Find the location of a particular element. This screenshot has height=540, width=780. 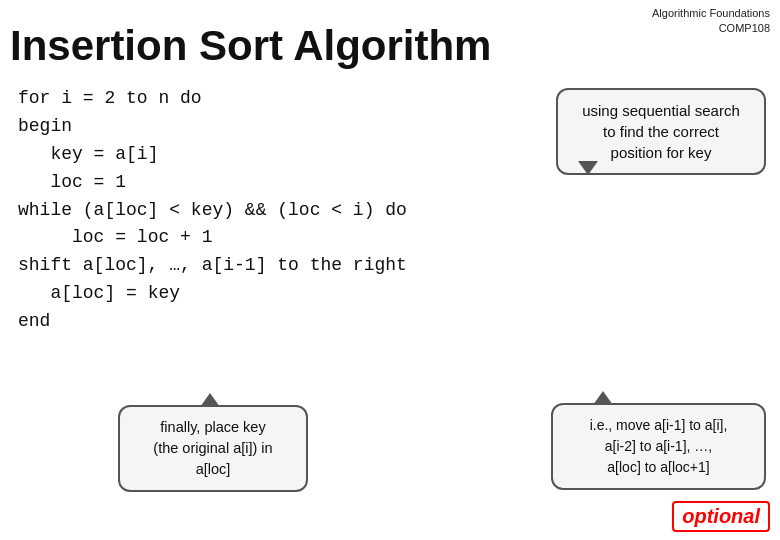

code-line-1: for i = 2 to n do is located at coordinates (212, 99).